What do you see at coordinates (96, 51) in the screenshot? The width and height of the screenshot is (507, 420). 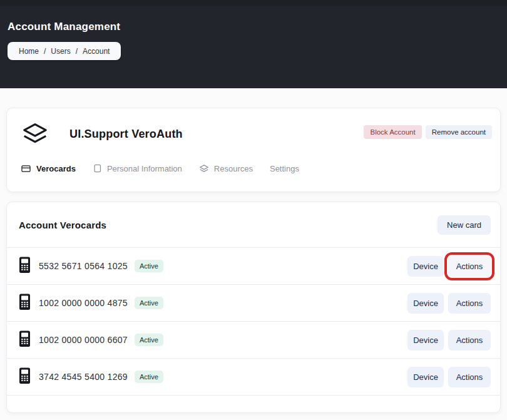 I see `breadcrumb-account: Account` at bounding box center [96, 51].